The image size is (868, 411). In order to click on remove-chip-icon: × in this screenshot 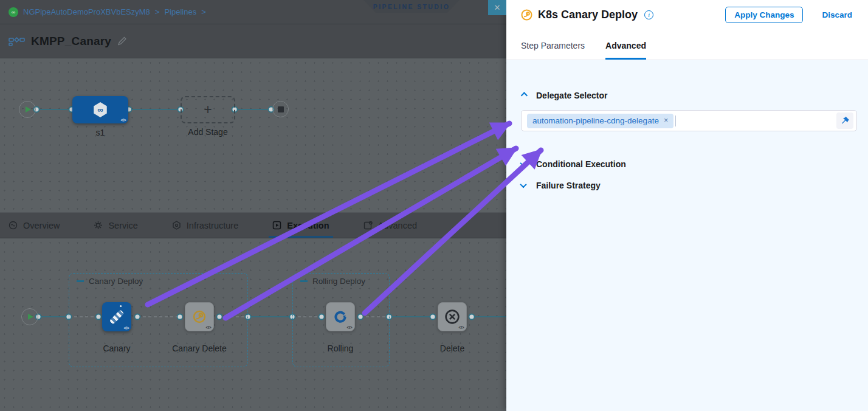, I will do `click(666, 120)`.